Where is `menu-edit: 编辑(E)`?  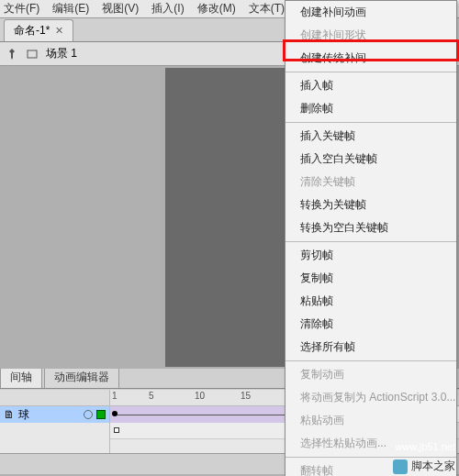
menu-edit: 编辑(E) is located at coordinates (71, 9).